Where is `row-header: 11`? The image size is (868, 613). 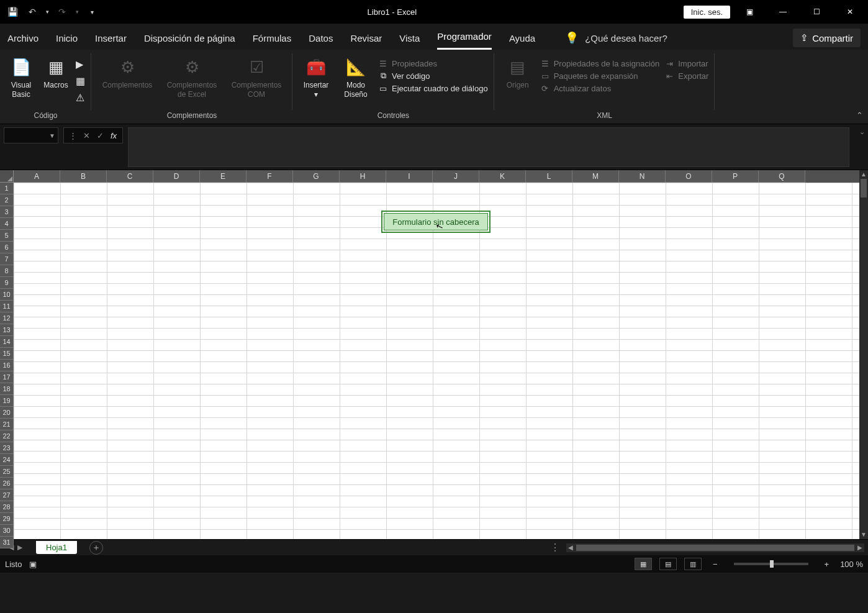
row-header: 11 is located at coordinates (7, 307).